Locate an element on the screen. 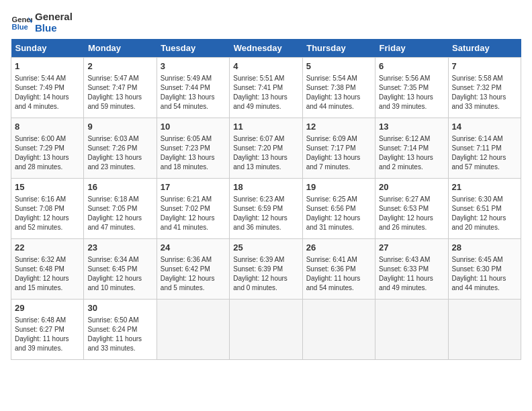 Image resolution: width=532 pixels, height=411 pixels. calendar-cell: 5Sunrise: 5:54 AM Sunset: 7:38 PM Daylig… is located at coordinates (339, 88).